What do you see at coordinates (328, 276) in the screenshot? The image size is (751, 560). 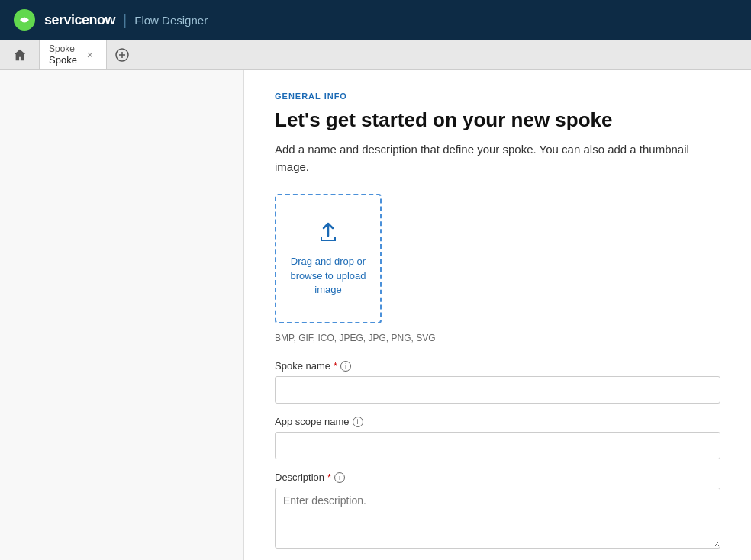 I see `upload-text: Drag and drop or browse to upload image` at bounding box center [328, 276].